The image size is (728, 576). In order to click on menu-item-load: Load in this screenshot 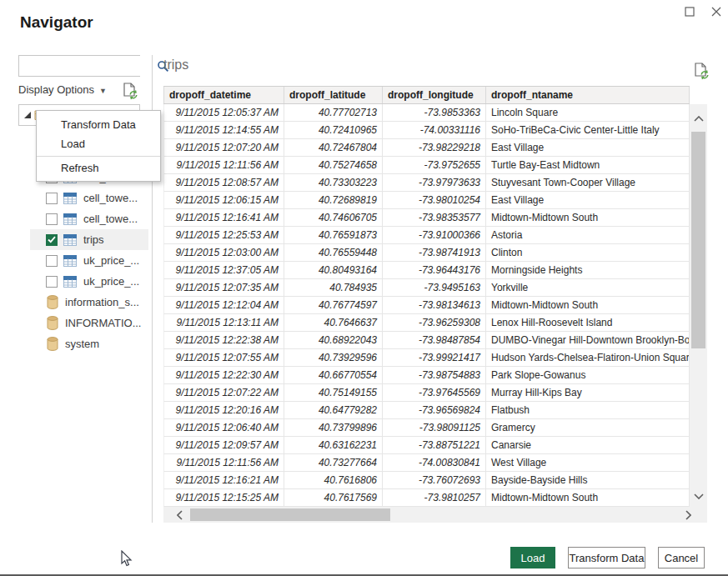, I will do `click(98, 143)`.